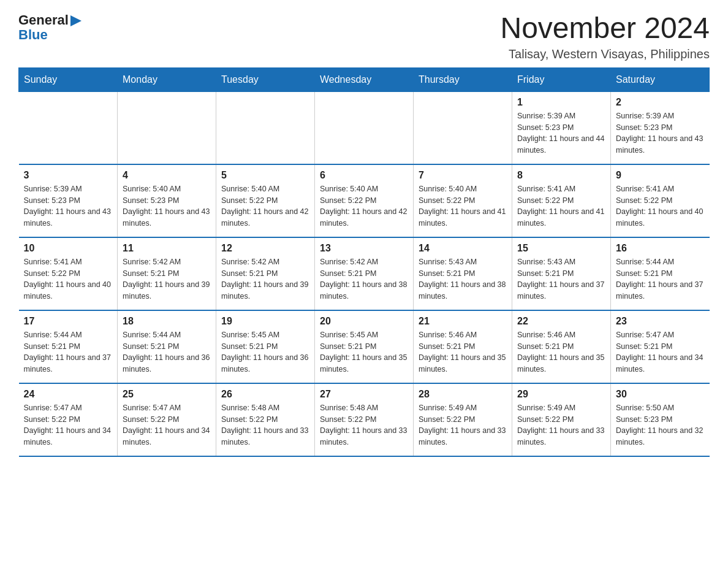 The image size is (728, 563). What do you see at coordinates (561, 321) in the screenshot?
I see `day-number: 22` at bounding box center [561, 321].